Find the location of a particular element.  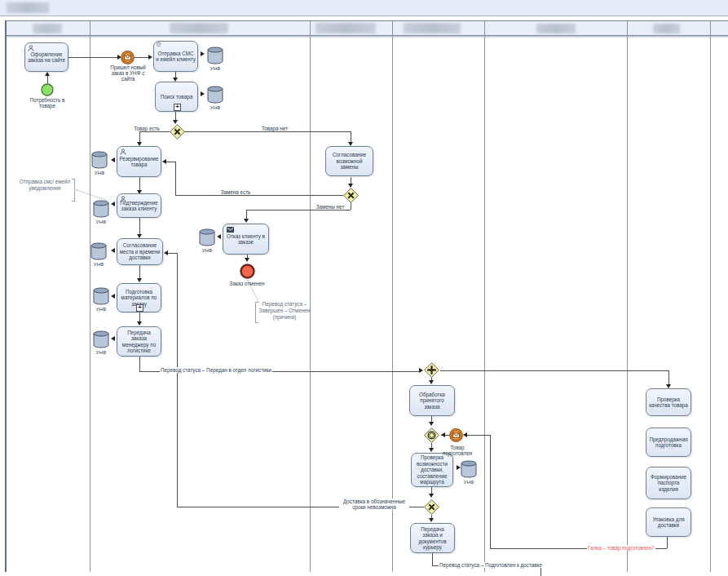

lane-3-title-redacted is located at coordinates (346, 28).